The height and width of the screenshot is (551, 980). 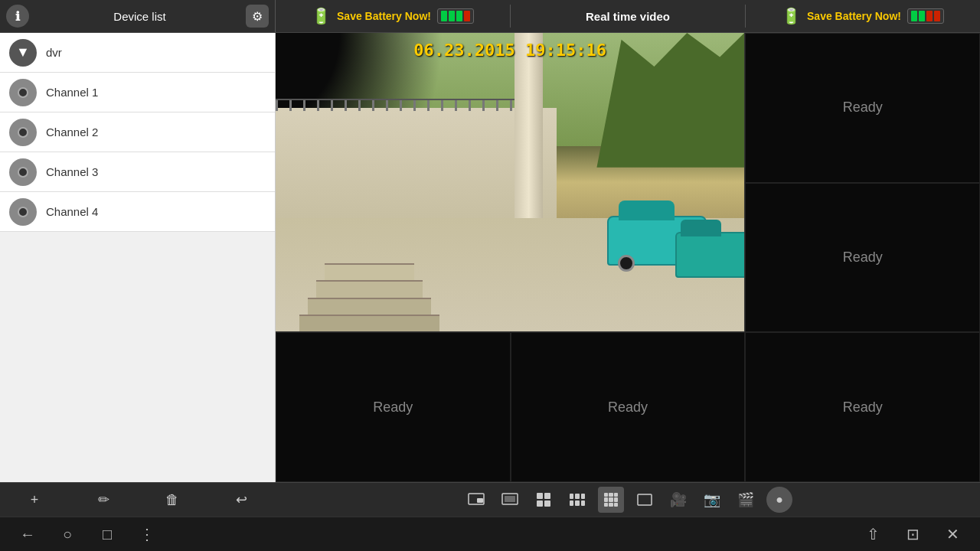 What do you see at coordinates (577, 500) in the screenshot?
I see `grid-2x3-button` at bounding box center [577, 500].